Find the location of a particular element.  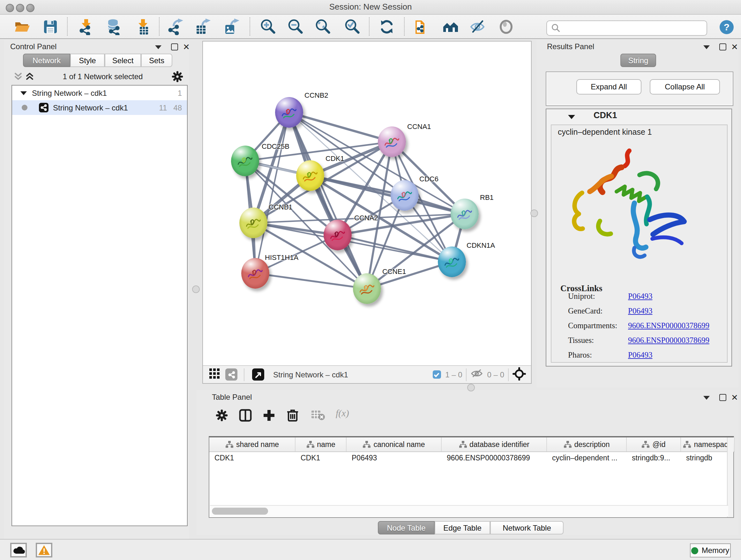

tab-select: Select is located at coordinates (123, 60).